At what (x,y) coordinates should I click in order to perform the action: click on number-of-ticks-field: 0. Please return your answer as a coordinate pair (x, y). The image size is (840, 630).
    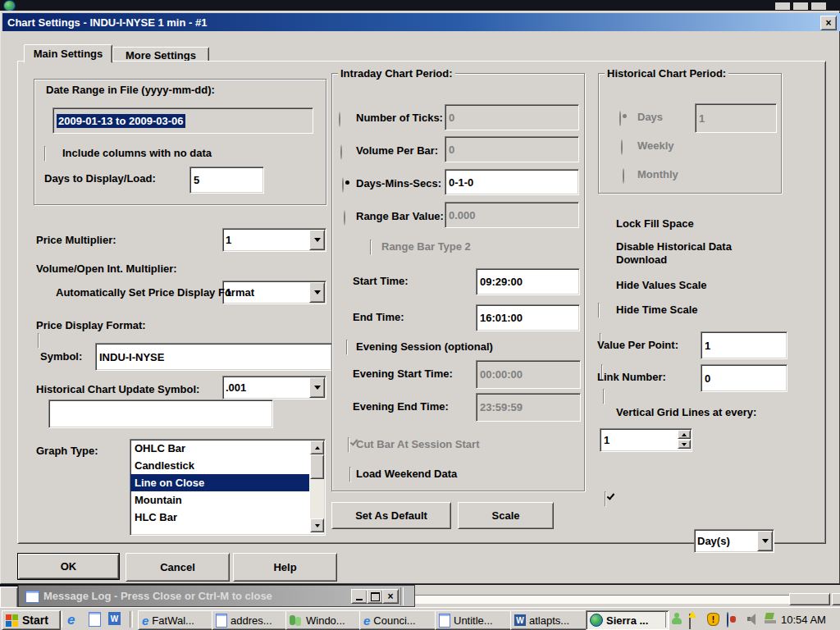
    Looking at the image, I should click on (512, 117).